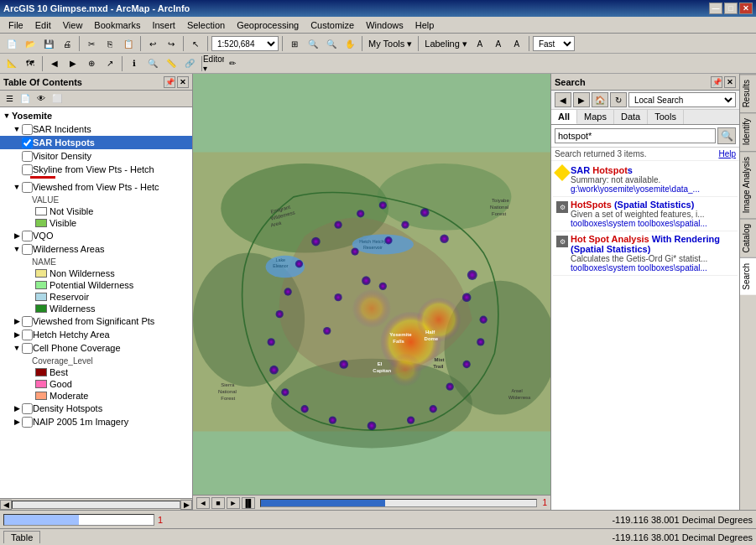  What do you see at coordinates (618, 100) in the screenshot?
I see `search-refresh-button: ↻` at bounding box center [618, 100].